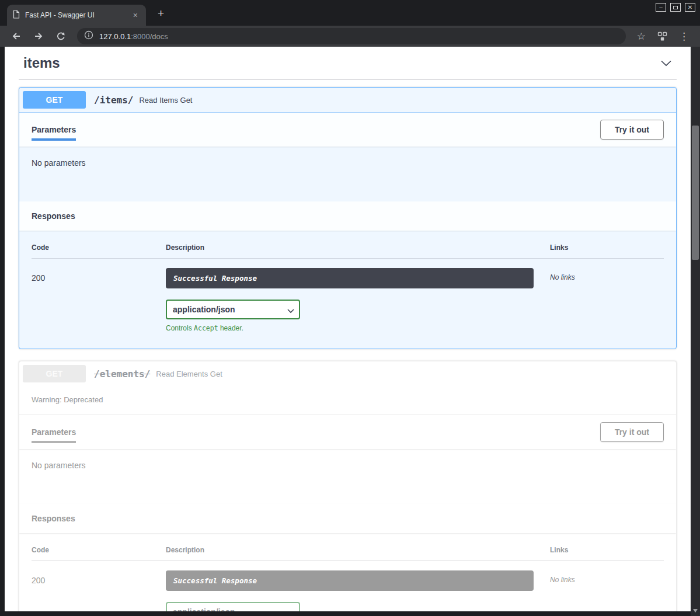  I want to click on tab-close-button: ×, so click(135, 15).